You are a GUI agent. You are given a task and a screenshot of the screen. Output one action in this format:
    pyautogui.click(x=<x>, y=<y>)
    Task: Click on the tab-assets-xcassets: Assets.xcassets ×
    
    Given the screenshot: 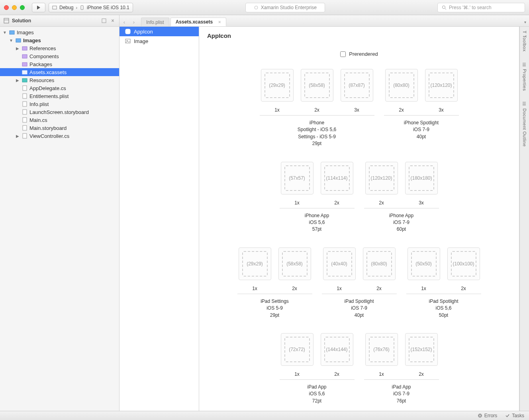 What is the action you would take?
    pyautogui.click(x=198, y=22)
    